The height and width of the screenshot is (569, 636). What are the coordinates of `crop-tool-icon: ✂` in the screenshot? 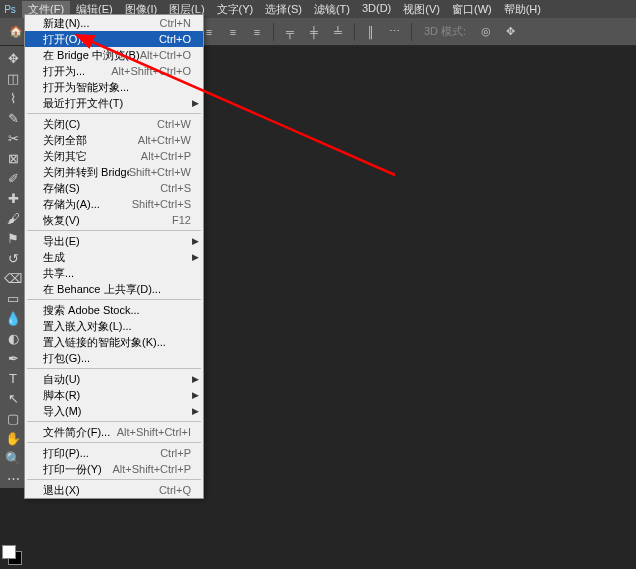 It's located at (13, 138).